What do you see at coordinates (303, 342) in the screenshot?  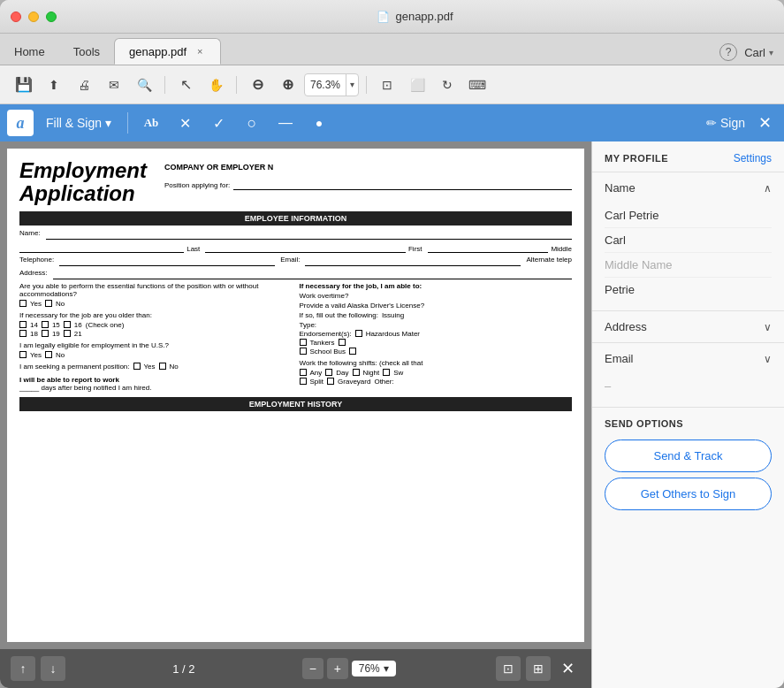 I see `tankers-checkbox` at bounding box center [303, 342].